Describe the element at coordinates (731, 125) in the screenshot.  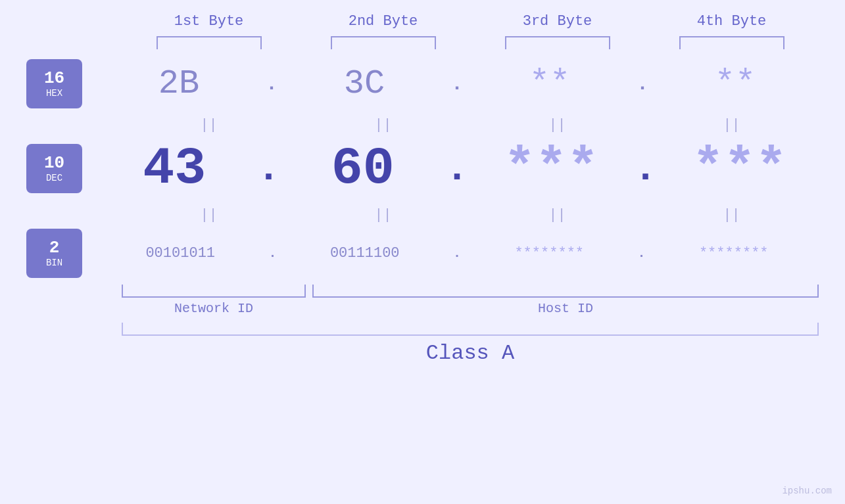
I see `eq-sign-1-4: ||` at that location.